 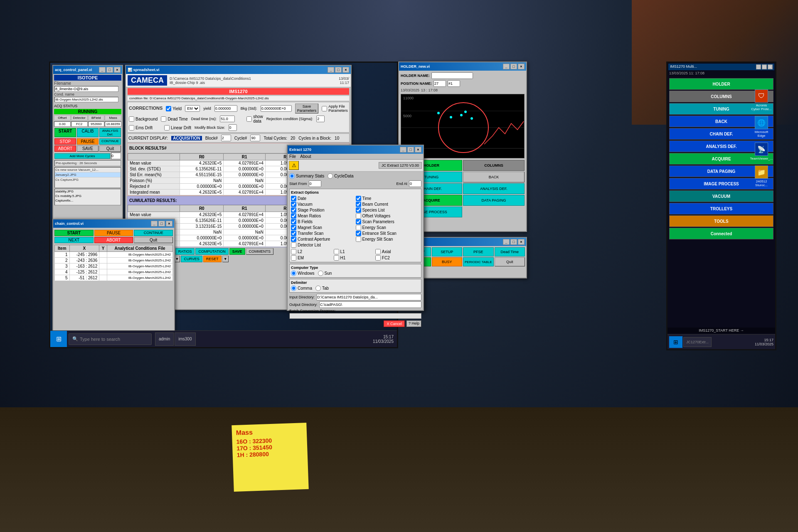 What do you see at coordinates (164, 119) in the screenshot?
I see `dead-time-check` at bounding box center [164, 119].